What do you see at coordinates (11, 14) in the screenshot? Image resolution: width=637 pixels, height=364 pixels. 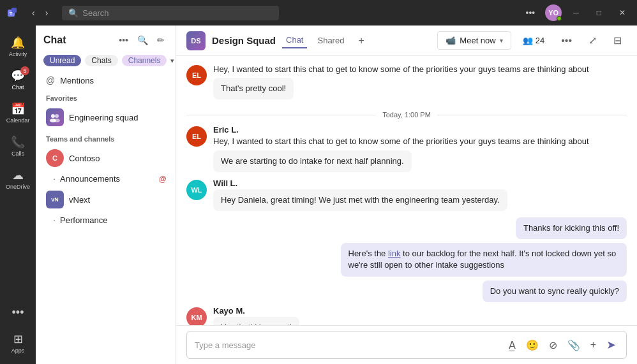 I see `svg-text: T` at bounding box center [11, 14].